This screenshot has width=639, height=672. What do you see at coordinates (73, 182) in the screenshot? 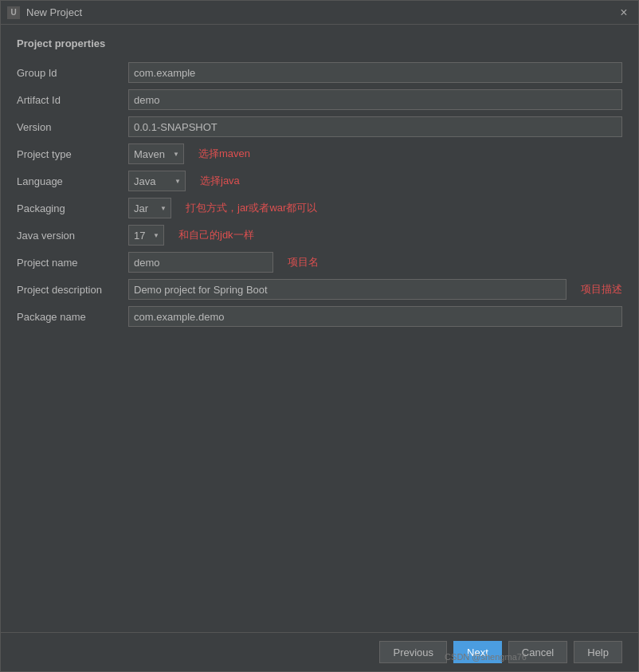
I see `language-label: Language` at bounding box center [73, 182].